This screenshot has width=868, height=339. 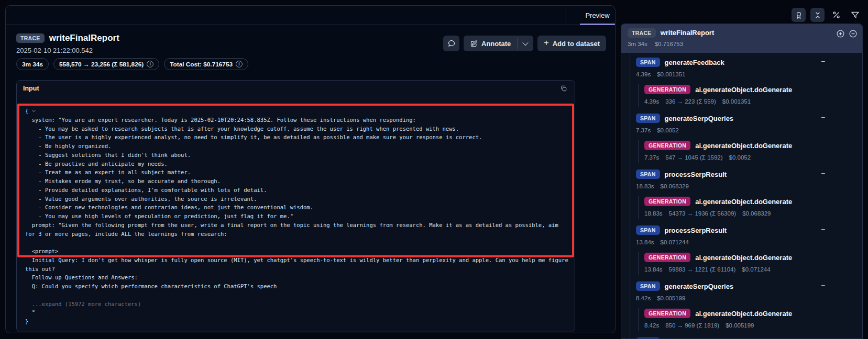 I want to click on collapse-json-icon, so click(x=34, y=110).